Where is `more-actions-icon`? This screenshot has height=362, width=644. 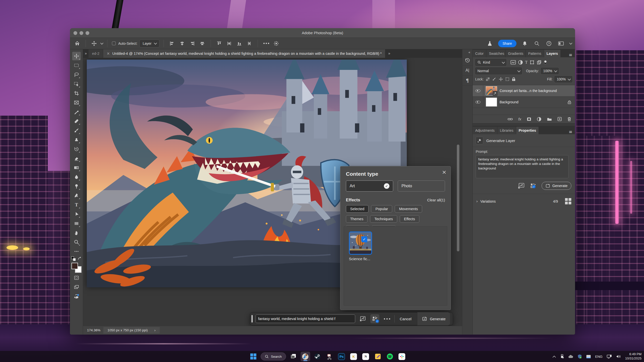 more-actions-icon is located at coordinates (387, 319).